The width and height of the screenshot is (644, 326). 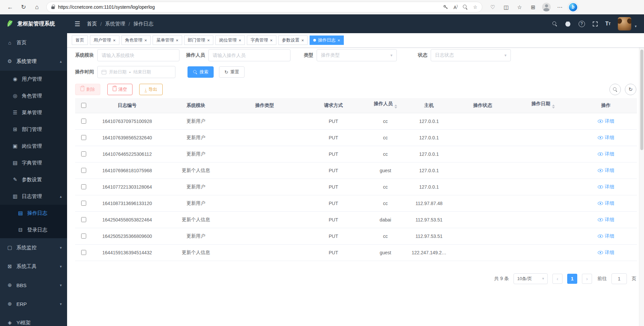 What do you see at coordinates (572, 279) in the screenshot?
I see `page-number-button: 1` at bounding box center [572, 279].